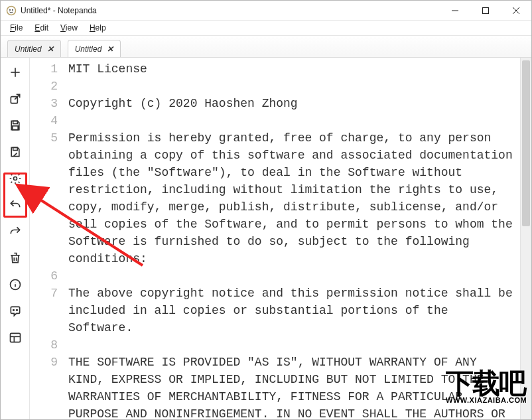 The image size is (532, 420). What do you see at coordinates (15, 338) in the screenshot?
I see `layout-button` at bounding box center [15, 338].